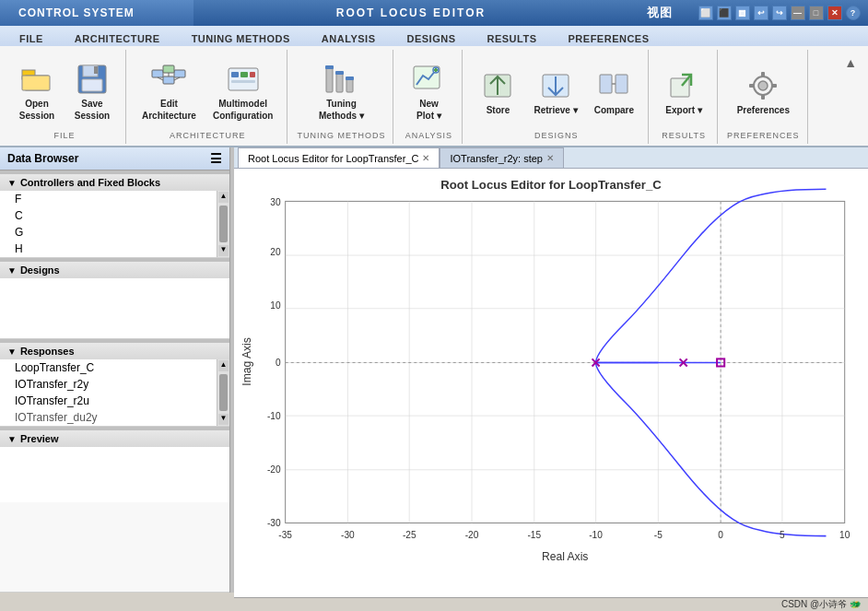  Describe the element at coordinates (763, 86) in the screenshot. I see `preferences-icon` at that location.